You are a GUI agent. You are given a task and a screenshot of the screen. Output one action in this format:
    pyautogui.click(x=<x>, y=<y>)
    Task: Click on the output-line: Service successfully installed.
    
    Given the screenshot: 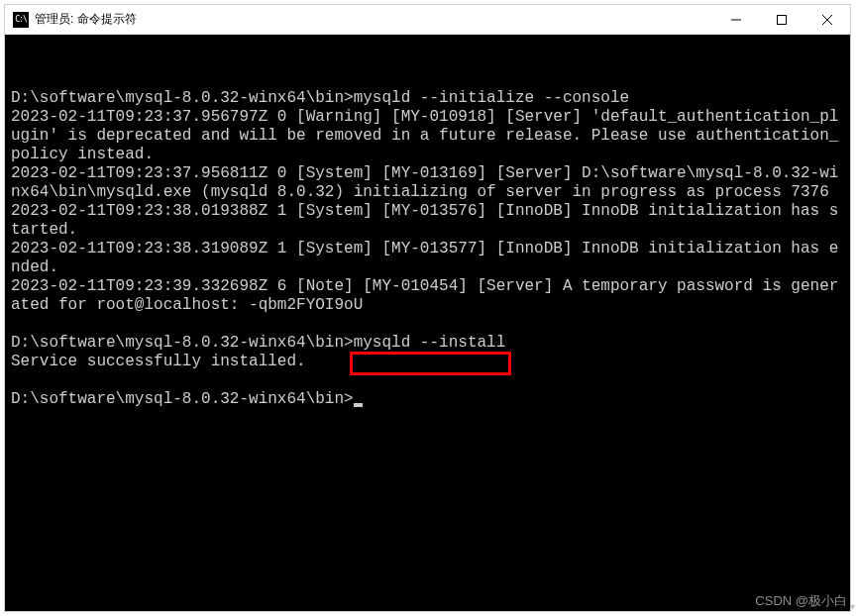 What is the action you would take?
    pyautogui.click(x=428, y=362)
    